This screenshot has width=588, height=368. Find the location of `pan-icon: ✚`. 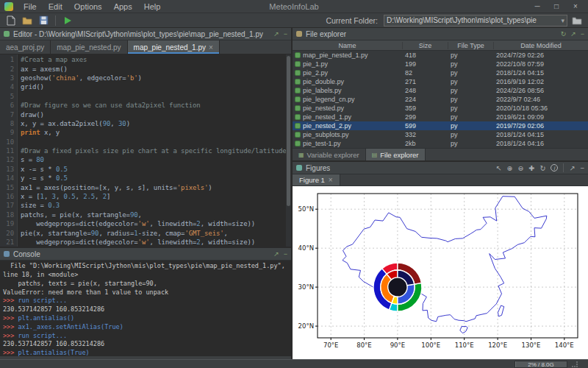

pan-icon: ✚ is located at coordinates (532, 168).